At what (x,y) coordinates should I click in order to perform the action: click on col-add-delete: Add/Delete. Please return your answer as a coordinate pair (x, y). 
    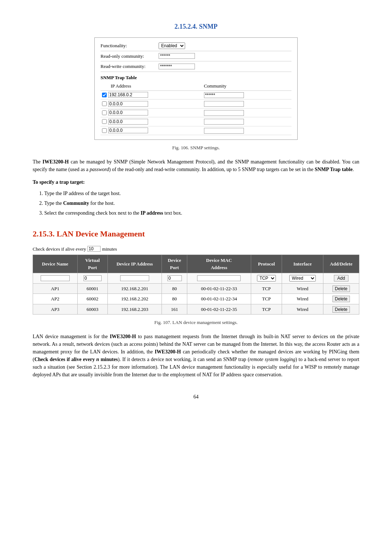
    Looking at the image, I should click on (341, 264).